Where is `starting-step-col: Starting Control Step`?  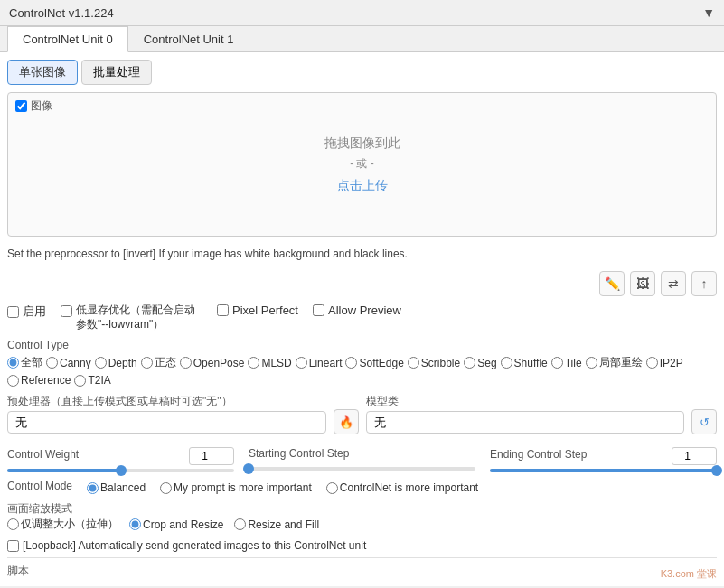
starting-step-col: Starting Control Step is located at coordinates (362, 459).